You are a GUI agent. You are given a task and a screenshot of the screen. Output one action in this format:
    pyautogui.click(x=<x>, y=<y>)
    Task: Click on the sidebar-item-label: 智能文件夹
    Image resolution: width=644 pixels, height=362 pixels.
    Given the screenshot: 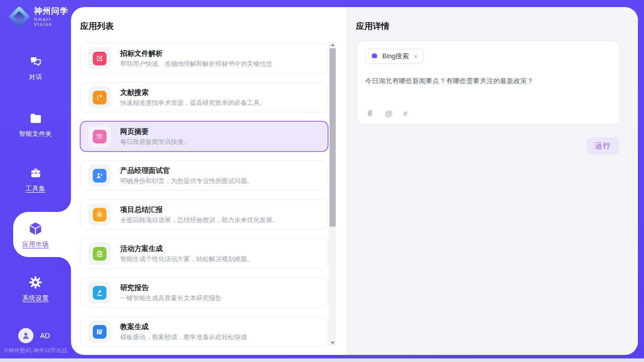 What is the action you would take?
    pyautogui.click(x=35, y=134)
    